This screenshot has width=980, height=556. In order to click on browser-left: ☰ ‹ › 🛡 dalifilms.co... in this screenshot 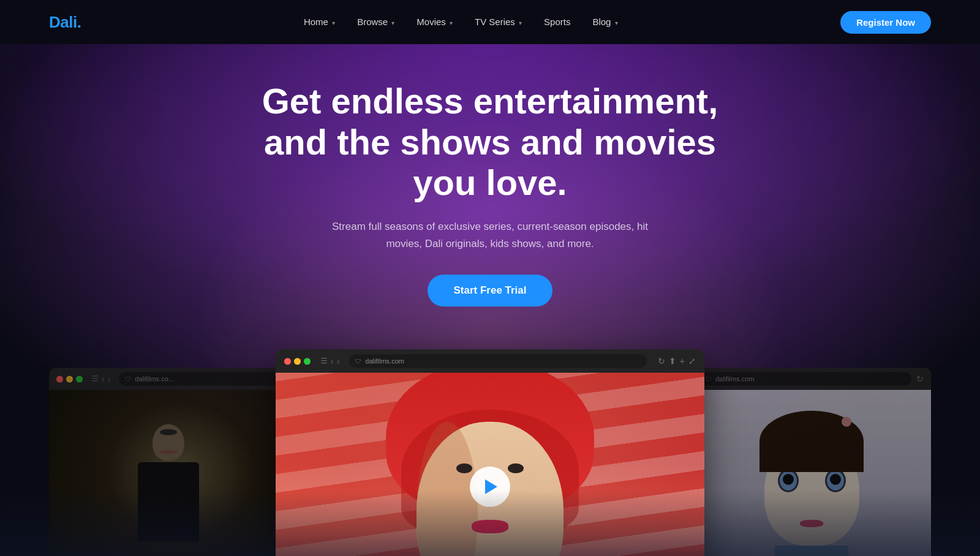, I will do `click(168, 462)`.